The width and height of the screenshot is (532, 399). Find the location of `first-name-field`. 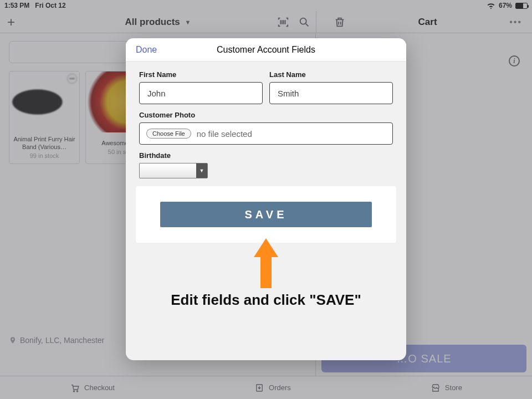

first-name-field is located at coordinates (201, 93).